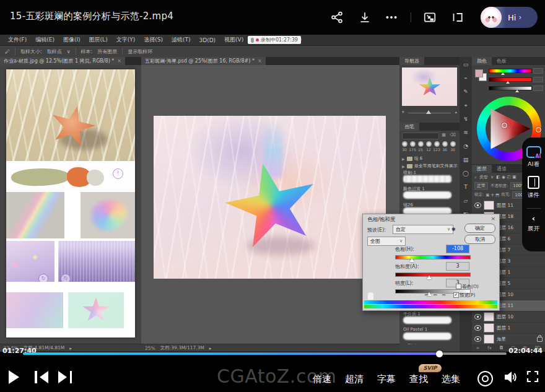  Describe the element at coordinates (433, 275) in the screenshot. I see `saturation-dialog-slider` at that location.